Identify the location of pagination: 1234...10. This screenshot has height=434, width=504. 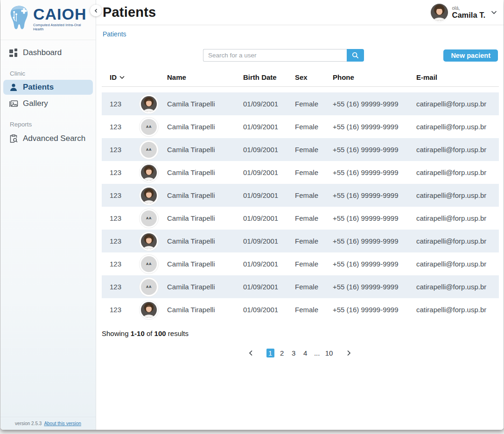
(300, 353).